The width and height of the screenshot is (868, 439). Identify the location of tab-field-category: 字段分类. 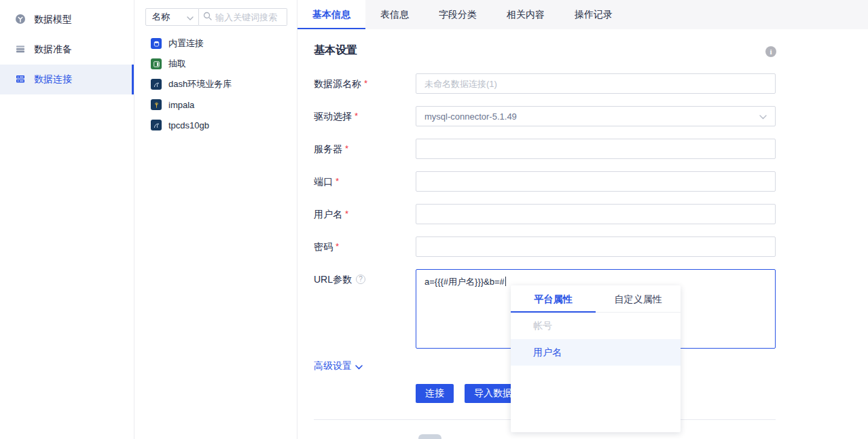
(458, 15).